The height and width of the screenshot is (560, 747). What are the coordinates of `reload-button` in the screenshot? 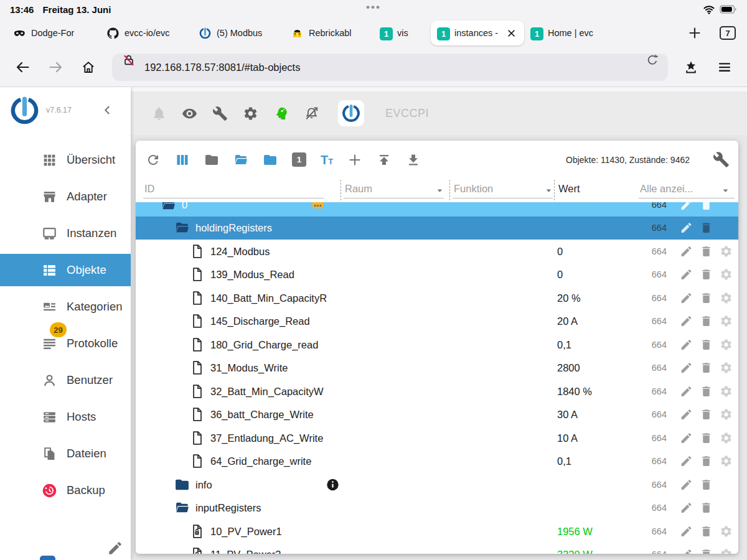 It's located at (652, 60).